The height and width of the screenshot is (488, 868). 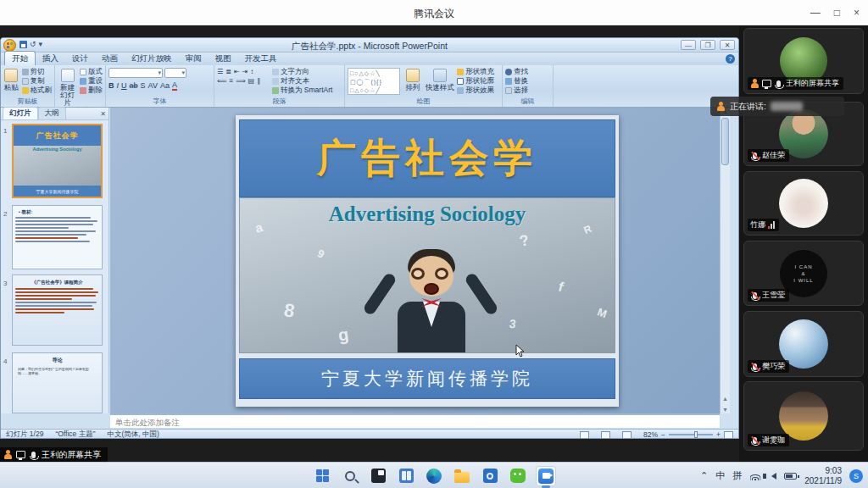 What do you see at coordinates (152, 58) in the screenshot?
I see `tab-slideshow: 幻灯片放映` at bounding box center [152, 58].